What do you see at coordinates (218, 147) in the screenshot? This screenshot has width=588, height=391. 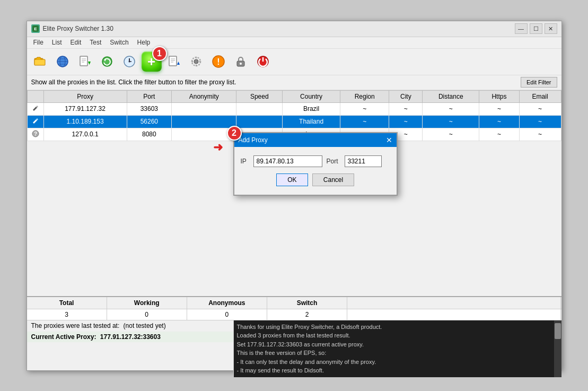 I see `arrow-indicator: ➜` at bounding box center [218, 147].